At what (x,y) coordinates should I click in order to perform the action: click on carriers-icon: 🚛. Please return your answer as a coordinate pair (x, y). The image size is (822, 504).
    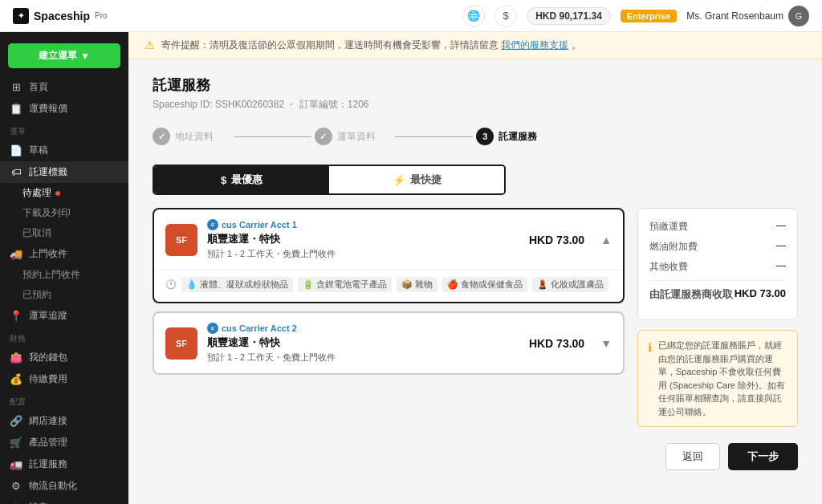
    Looking at the image, I should click on (16, 464).